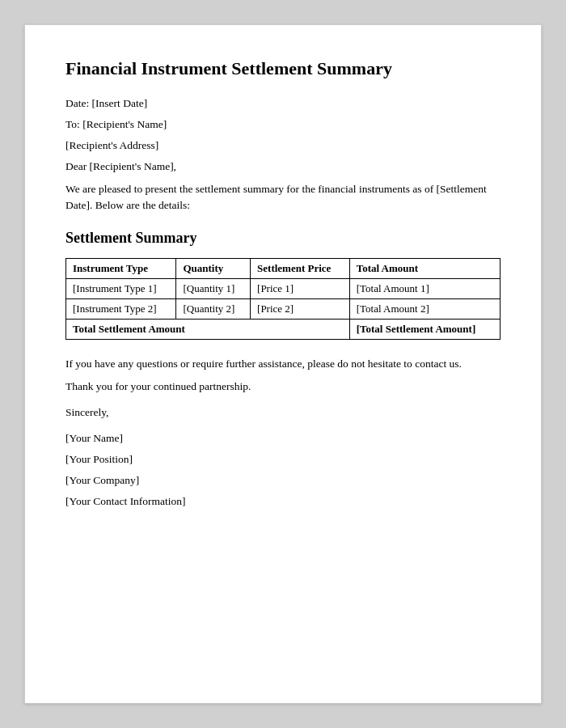  What do you see at coordinates (283, 480) in the screenshot?
I see `signature-company: [Your Company]` at bounding box center [283, 480].